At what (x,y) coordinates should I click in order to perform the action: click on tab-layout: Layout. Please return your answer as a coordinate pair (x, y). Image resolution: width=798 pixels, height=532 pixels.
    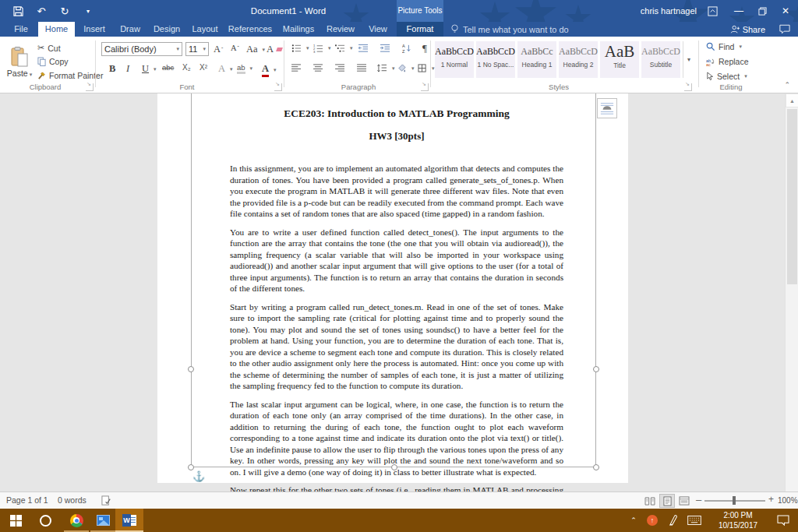
    Looking at the image, I should click on (205, 30).